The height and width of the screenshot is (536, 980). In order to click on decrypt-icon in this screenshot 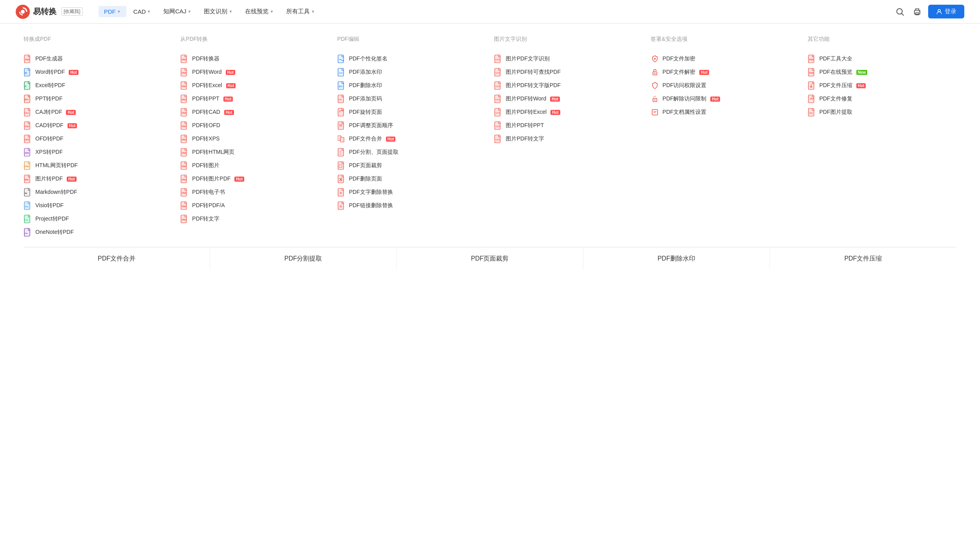, I will do `click(655, 72)`.